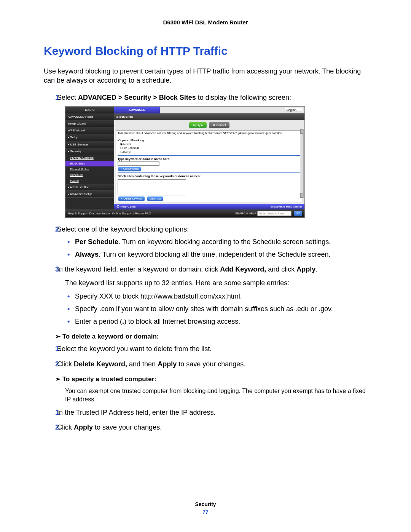 This screenshot has height=532, width=411. What do you see at coordinates (49, 270) in the screenshot?
I see `step-number: 3.` at bounding box center [49, 270].